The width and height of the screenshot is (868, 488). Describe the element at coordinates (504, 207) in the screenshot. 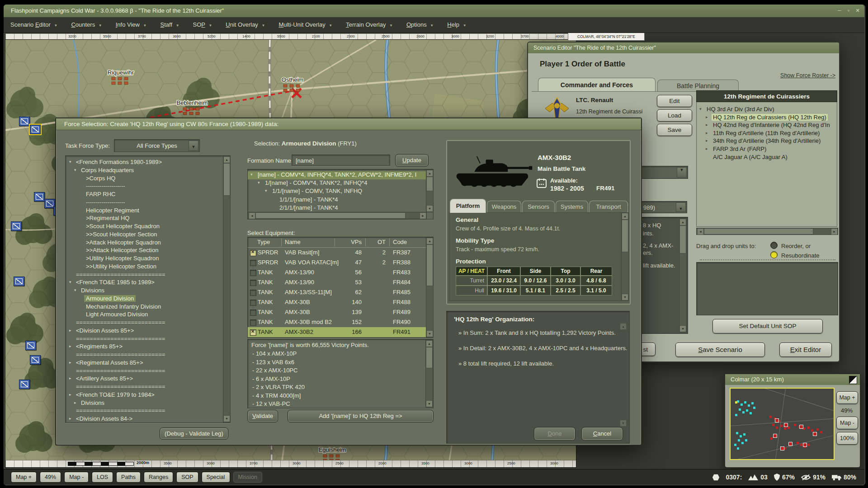

I see `tab-weapons: Weapons` at that location.